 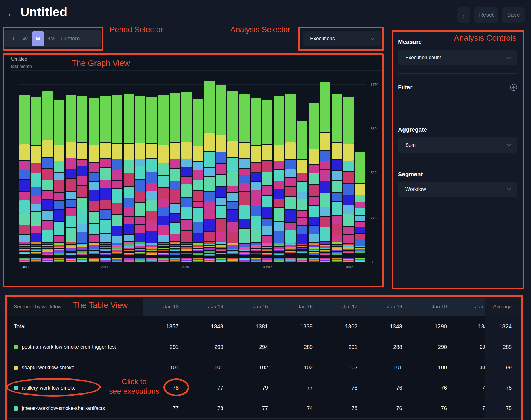 What do you see at coordinates (268, 267) in the screenshot?
I see `x-tick-label: 03/02` at bounding box center [268, 267].